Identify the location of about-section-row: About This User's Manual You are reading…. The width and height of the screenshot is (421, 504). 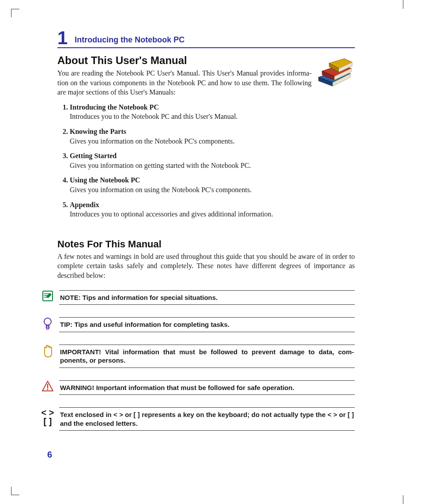
(206, 75).